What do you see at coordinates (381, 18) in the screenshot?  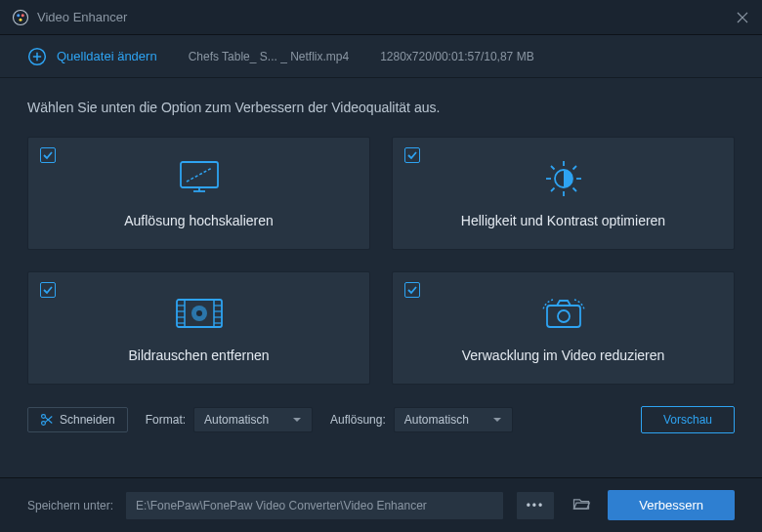 I see `titlebar: Video Enhancer` at bounding box center [381, 18].